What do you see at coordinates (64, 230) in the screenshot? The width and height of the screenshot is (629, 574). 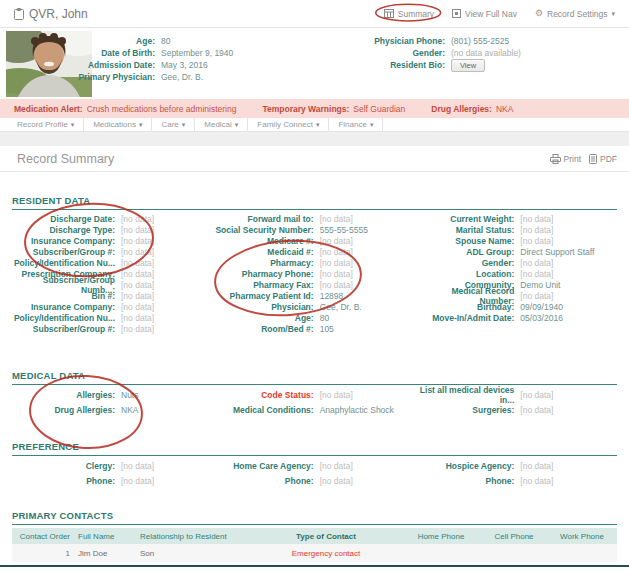 I see `field-label: Discharge Type:` at bounding box center [64, 230].